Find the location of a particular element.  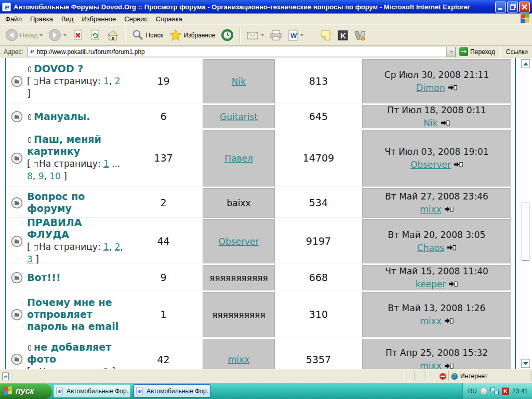

views-cell: 534 is located at coordinates (318, 203).